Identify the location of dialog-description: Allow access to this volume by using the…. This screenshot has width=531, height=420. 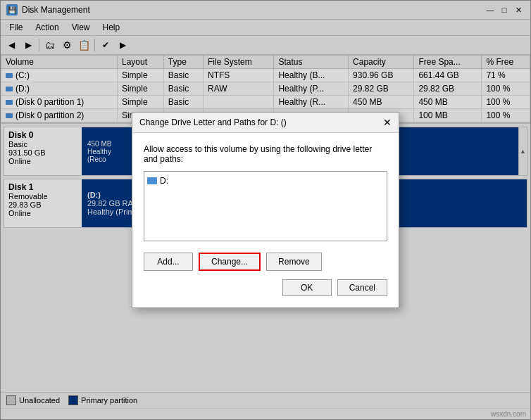
(266, 154).